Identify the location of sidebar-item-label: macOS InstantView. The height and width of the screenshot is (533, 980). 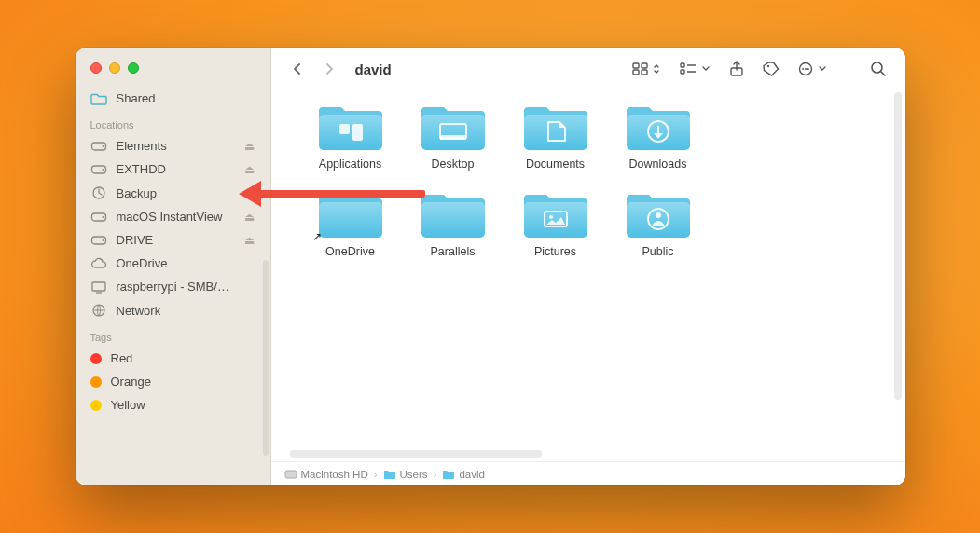
(175, 216).